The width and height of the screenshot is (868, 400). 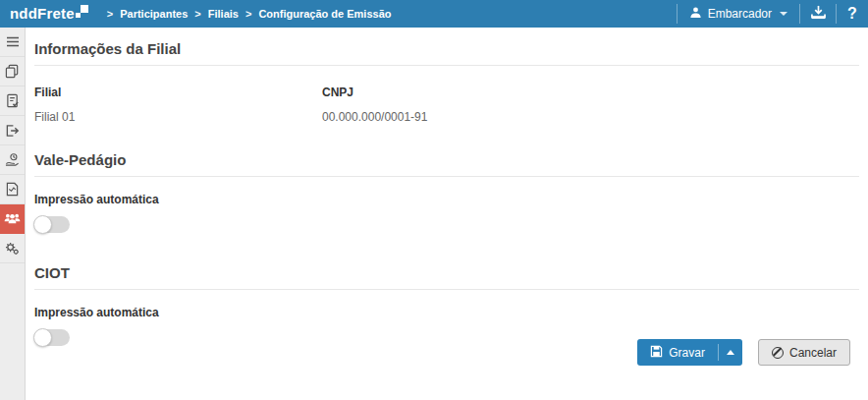 What do you see at coordinates (153, 14) in the screenshot?
I see `breadcrumb-item-participantes: Participantes` at bounding box center [153, 14].